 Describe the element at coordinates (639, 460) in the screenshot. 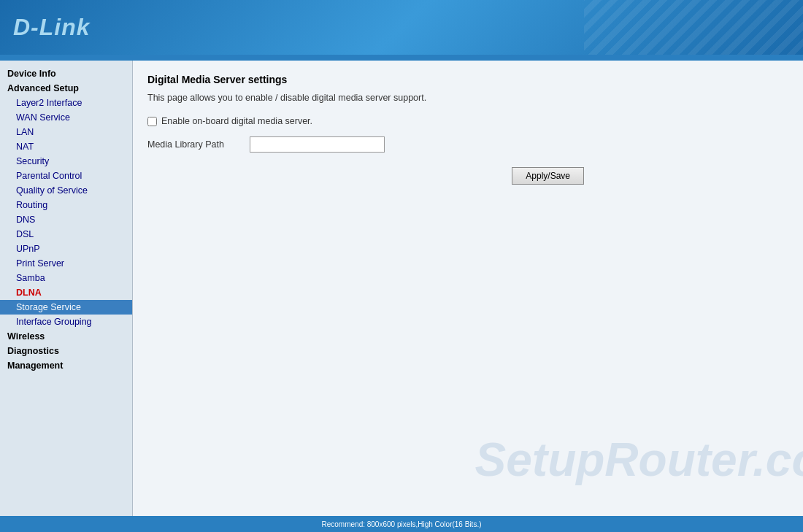

I see `watermark: SetupRouter.cc` at that location.